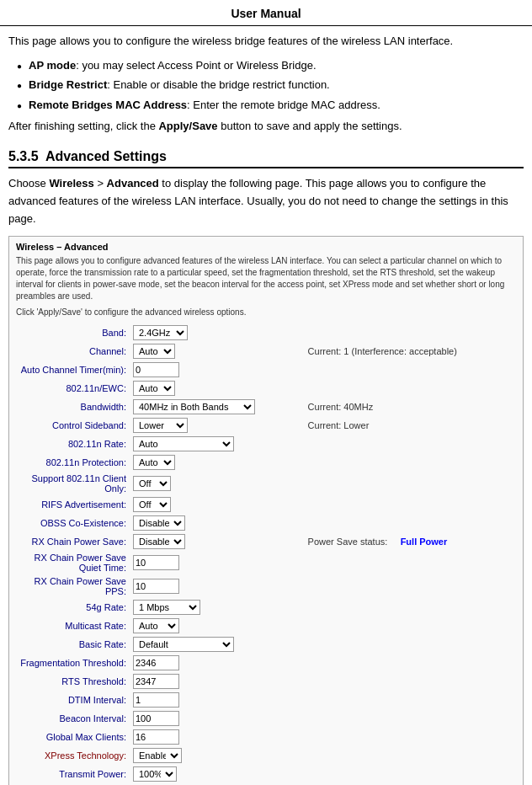 The width and height of the screenshot is (532, 785). I want to click on input-auto-channel-timer, so click(157, 370).